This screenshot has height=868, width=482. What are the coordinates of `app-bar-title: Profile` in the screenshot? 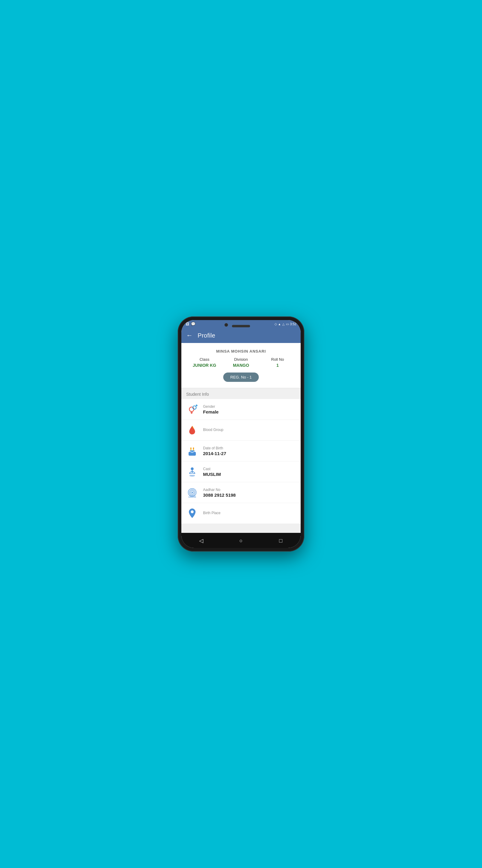 It's located at (206, 336).